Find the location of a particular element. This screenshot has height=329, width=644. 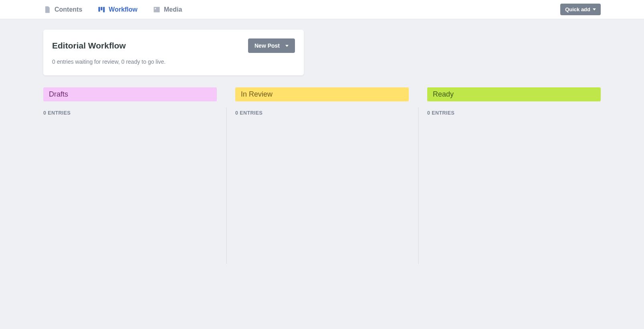

nav-tab-label: Media is located at coordinates (173, 10).